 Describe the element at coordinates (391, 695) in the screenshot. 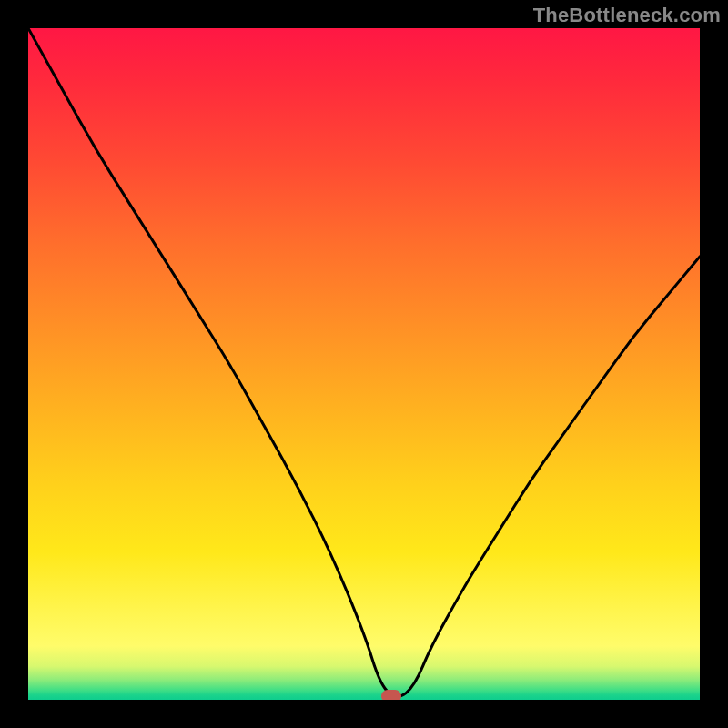

I see `optimal-point-marker` at that location.